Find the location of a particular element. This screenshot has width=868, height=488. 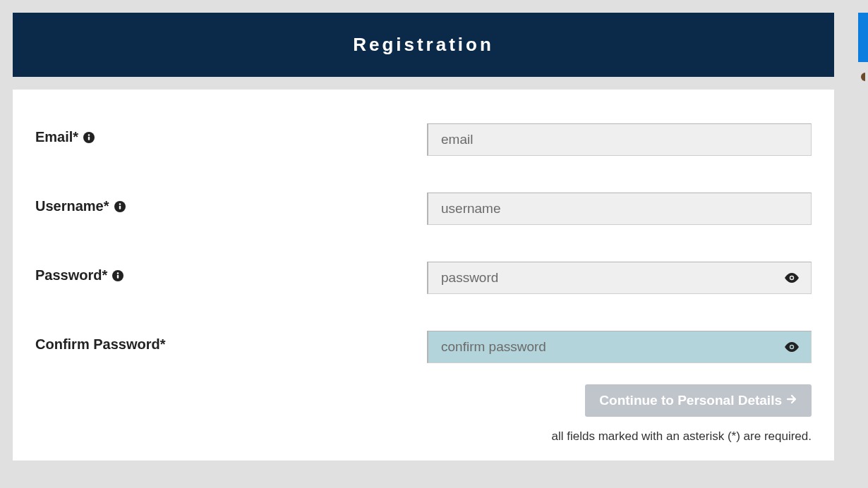

confirm-password-label-wrap: Confirm Password* is located at coordinates (231, 341).